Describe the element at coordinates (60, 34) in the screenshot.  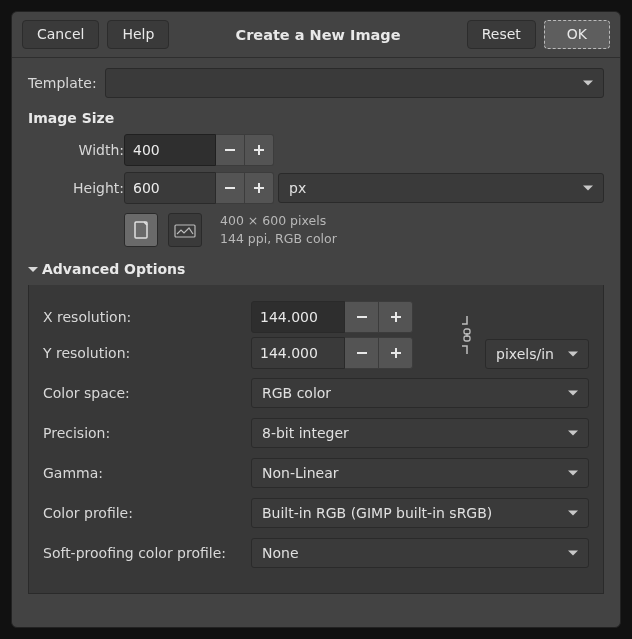
I see `cancel-button: Cancel` at that location.